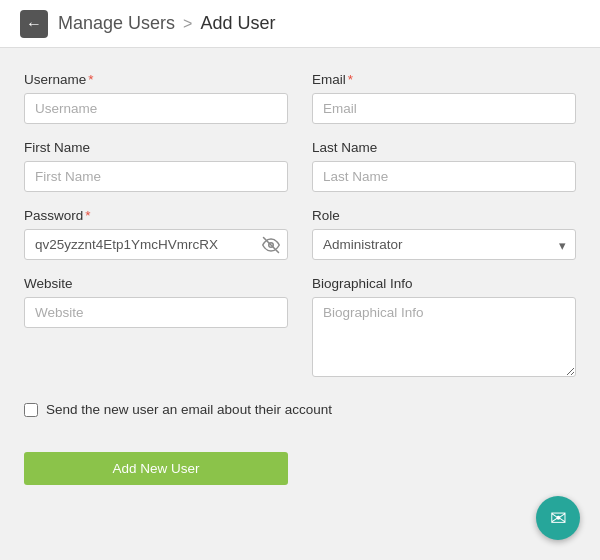 The image size is (600, 560). I want to click on breadcrumb-current: Add User, so click(238, 24).